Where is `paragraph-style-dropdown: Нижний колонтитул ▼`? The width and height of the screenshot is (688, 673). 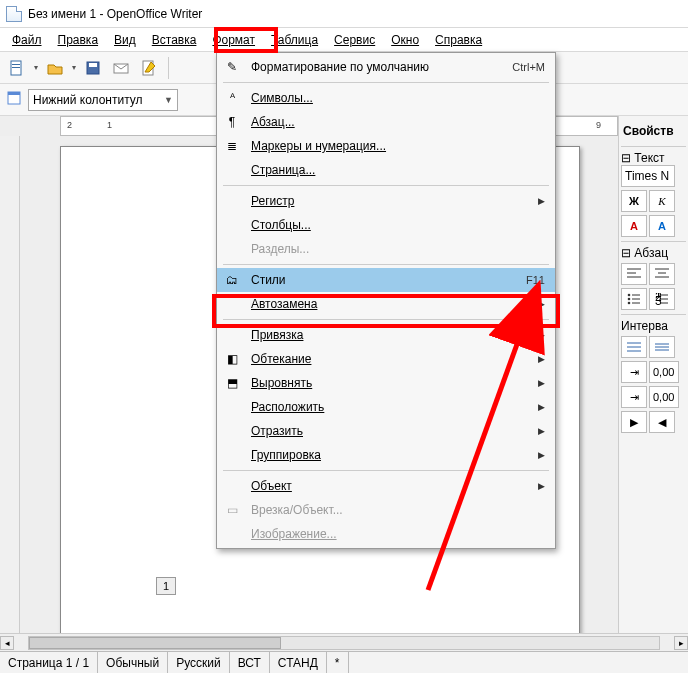
paragraph-style-dropdown: Нижний колонтитул ▼ is located at coordinates (103, 100).